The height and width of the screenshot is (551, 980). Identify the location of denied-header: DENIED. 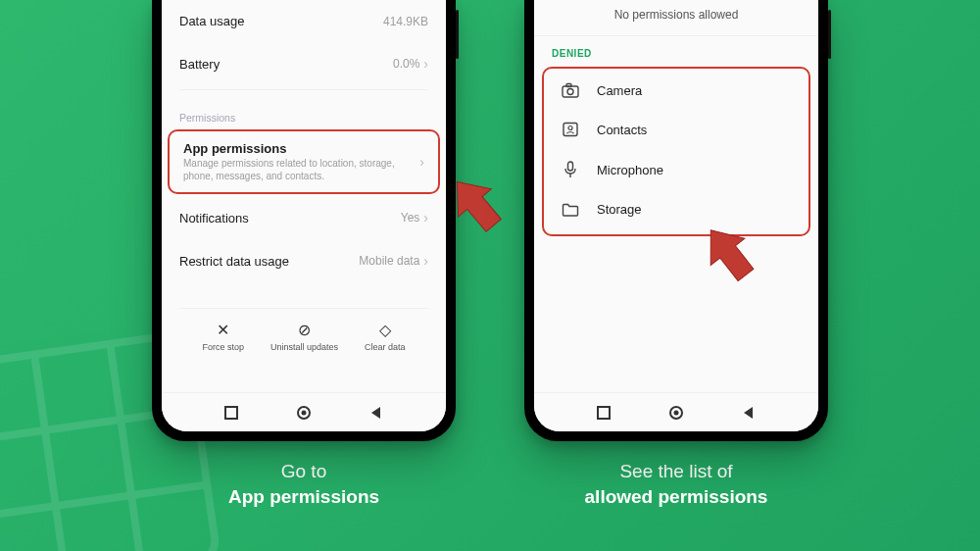
(676, 51).